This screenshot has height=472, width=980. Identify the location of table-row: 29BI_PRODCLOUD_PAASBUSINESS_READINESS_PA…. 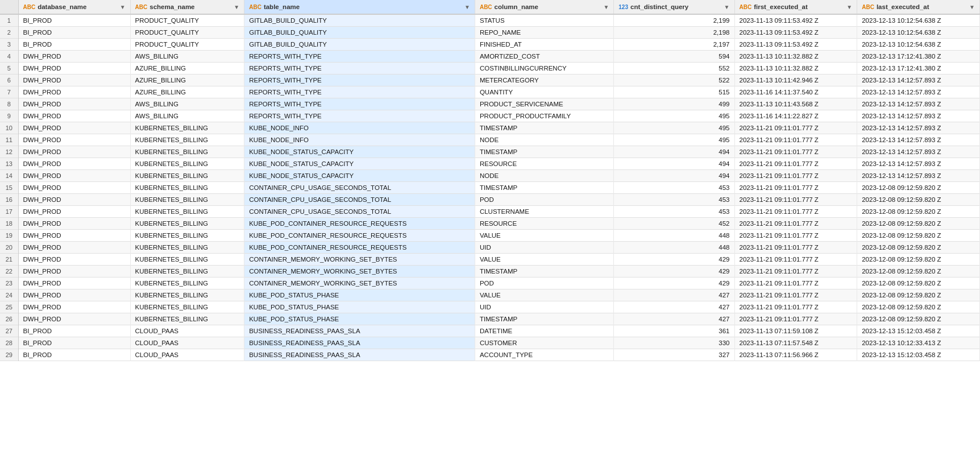
(490, 355).